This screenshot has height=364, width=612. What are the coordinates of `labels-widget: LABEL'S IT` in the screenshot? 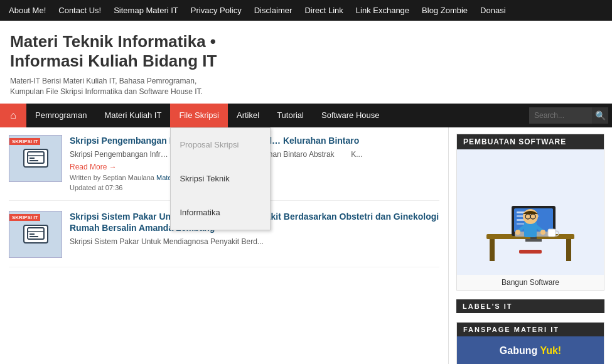 It's located at (530, 306).